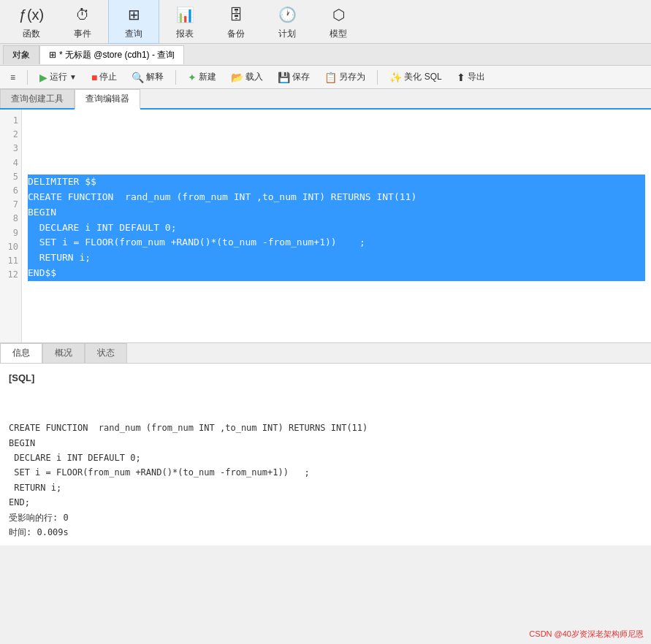 The height and width of the screenshot is (644, 651). Describe the element at coordinates (301, 77) in the screenshot. I see `save-label: 保存` at that location.